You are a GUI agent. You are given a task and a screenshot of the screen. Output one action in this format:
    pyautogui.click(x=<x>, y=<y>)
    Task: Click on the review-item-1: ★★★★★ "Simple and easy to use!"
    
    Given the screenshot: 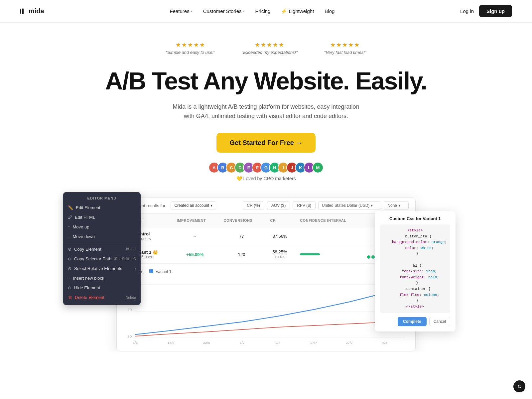 What is the action you would take?
    pyautogui.click(x=191, y=48)
    